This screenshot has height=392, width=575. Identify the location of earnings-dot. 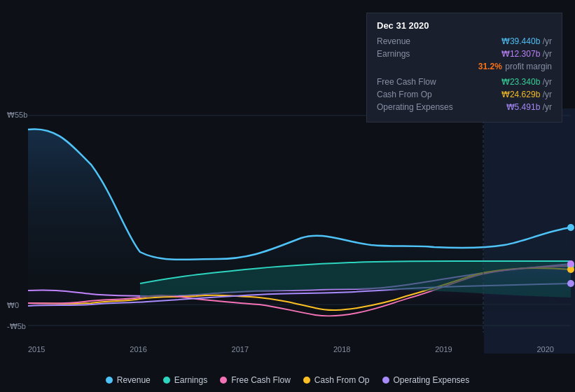
(571, 264).